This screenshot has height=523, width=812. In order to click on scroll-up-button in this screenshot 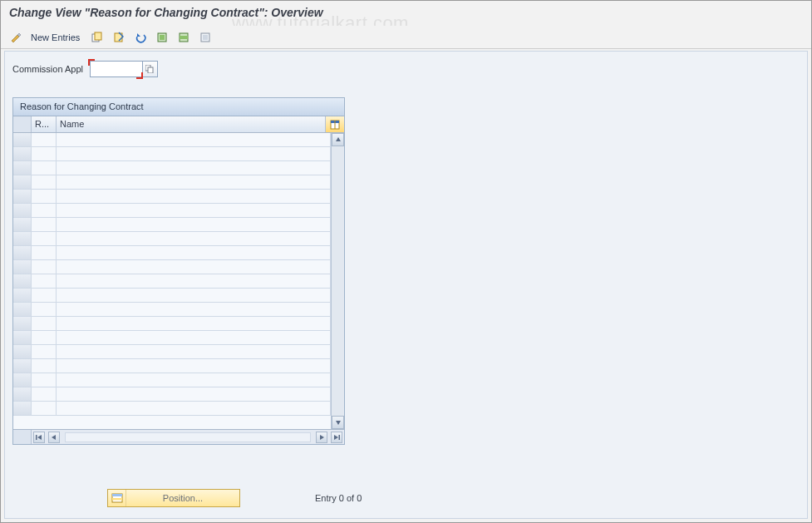, I will do `click(337, 140)`.